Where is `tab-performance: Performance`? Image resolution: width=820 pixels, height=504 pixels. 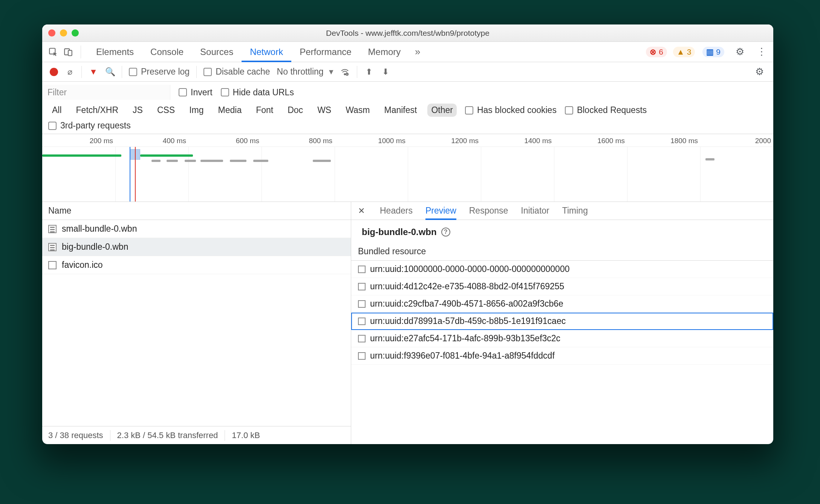
tab-performance: Performance is located at coordinates (326, 52).